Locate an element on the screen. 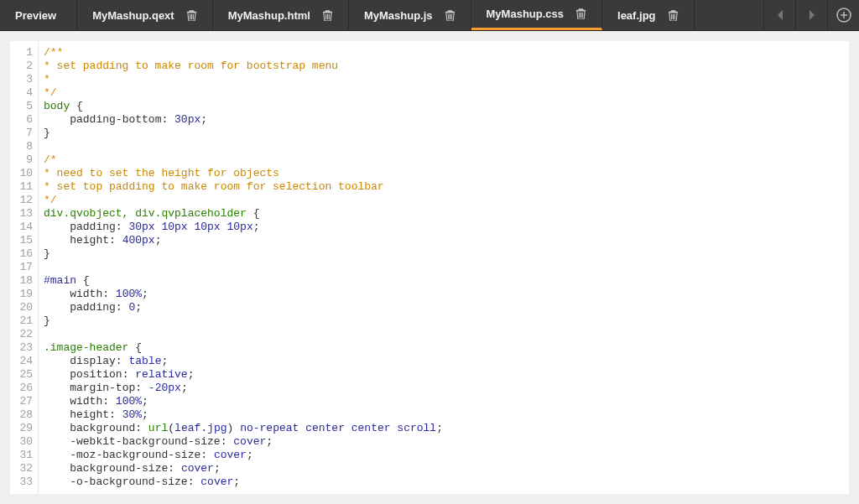 The width and height of the screenshot is (859, 504). code-line: body { is located at coordinates (243, 107).